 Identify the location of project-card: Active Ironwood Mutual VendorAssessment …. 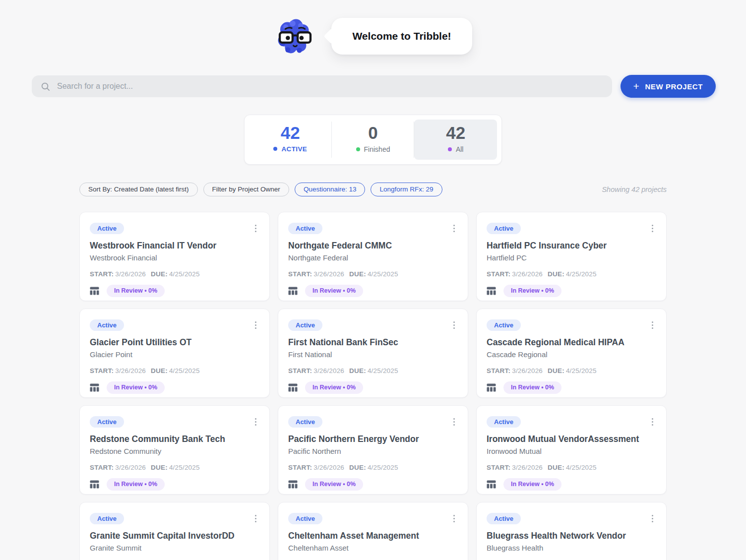
(571, 450).